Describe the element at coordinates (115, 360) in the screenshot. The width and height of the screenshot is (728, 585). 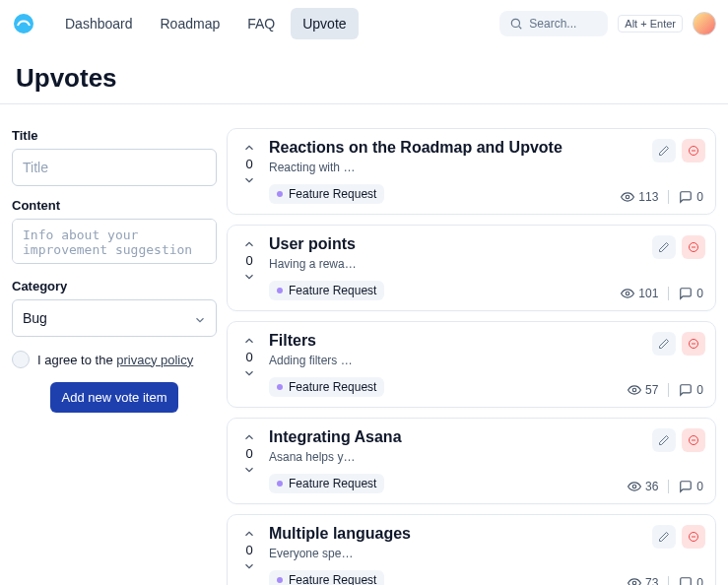
I see `privacy-text: I agree to the privacy policy` at that location.